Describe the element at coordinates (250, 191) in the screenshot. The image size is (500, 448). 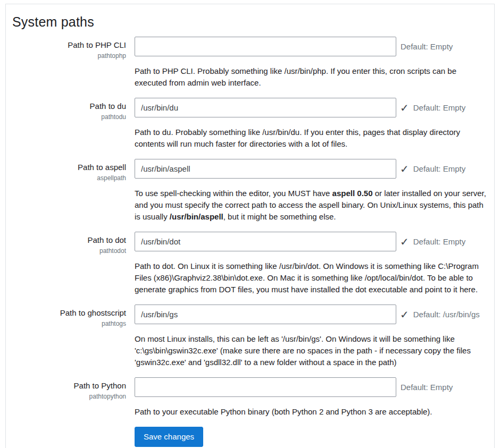
I see `setting-row-aspellpath: Path to aspell aspellpath ✓ Default: Emp…` at that location.